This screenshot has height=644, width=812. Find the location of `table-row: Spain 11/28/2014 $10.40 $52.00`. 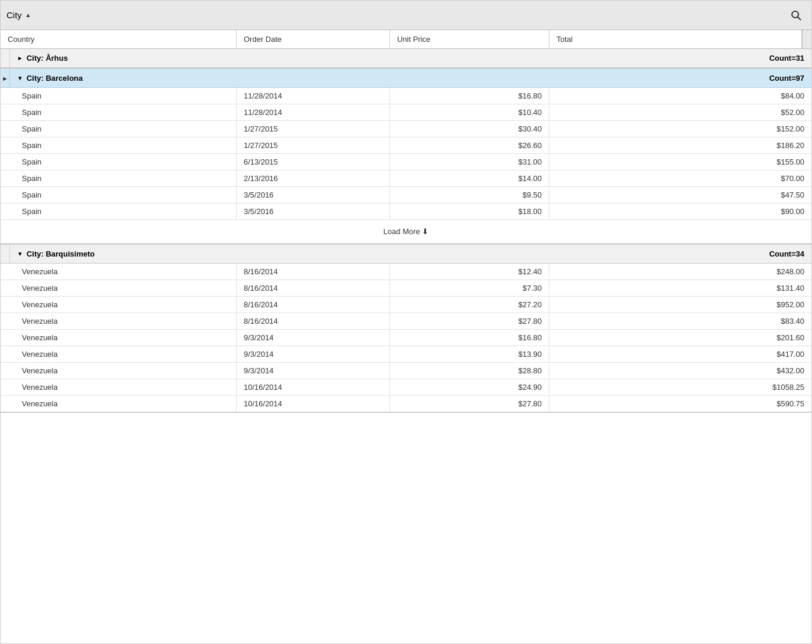

table-row: Spain 11/28/2014 $10.40 $52.00 is located at coordinates (406, 113).